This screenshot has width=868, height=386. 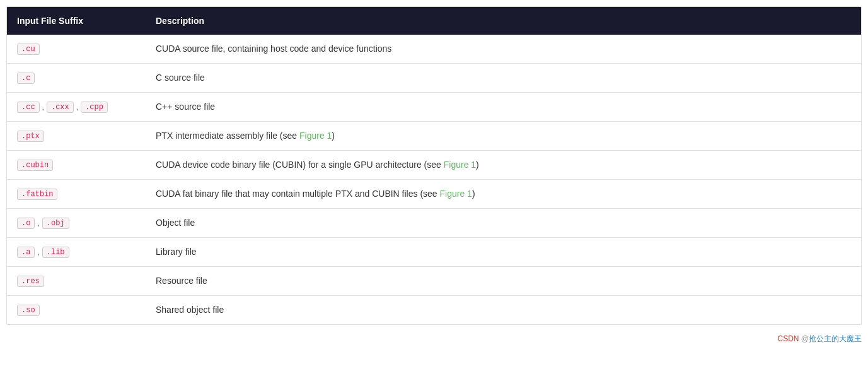 What do you see at coordinates (503, 252) in the screenshot?
I see `description-cell: Library file` at bounding box center [503, 252].